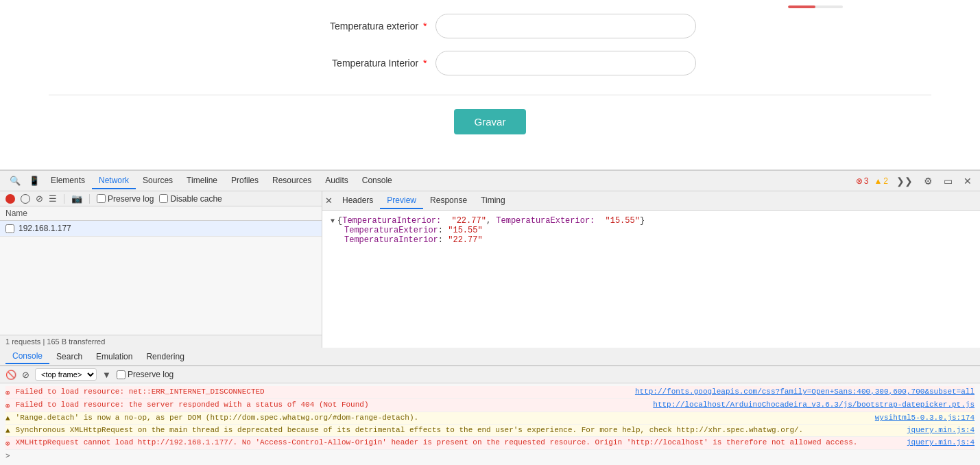 Image resolution: width=980 pixels, height=465 pixels. I want to click on error-icon-4: ⊗, so click(8, 443).